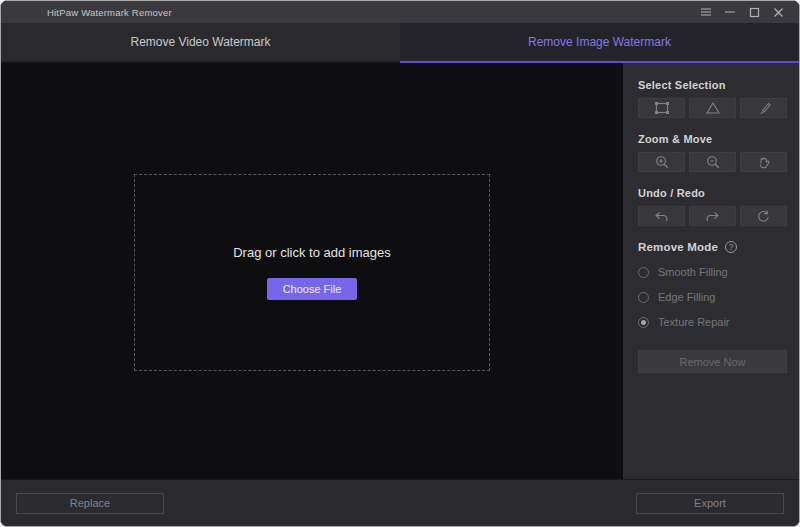  What do you see at coordinates (678, 247) in the screenshot?
I see `remove-mode-title: Remove Mode` at bounding box center [678, 247].